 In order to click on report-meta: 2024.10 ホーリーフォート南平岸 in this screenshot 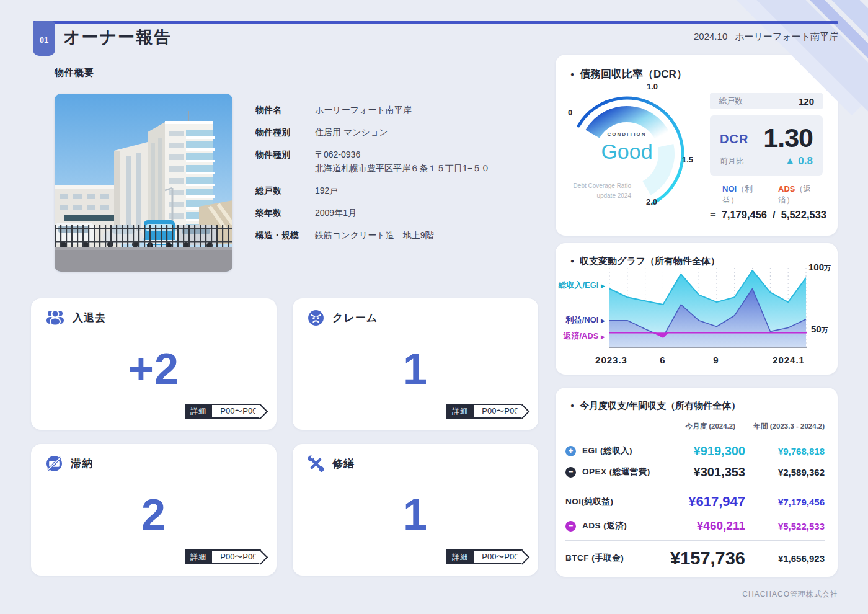, I will do `click(766, 37)`.